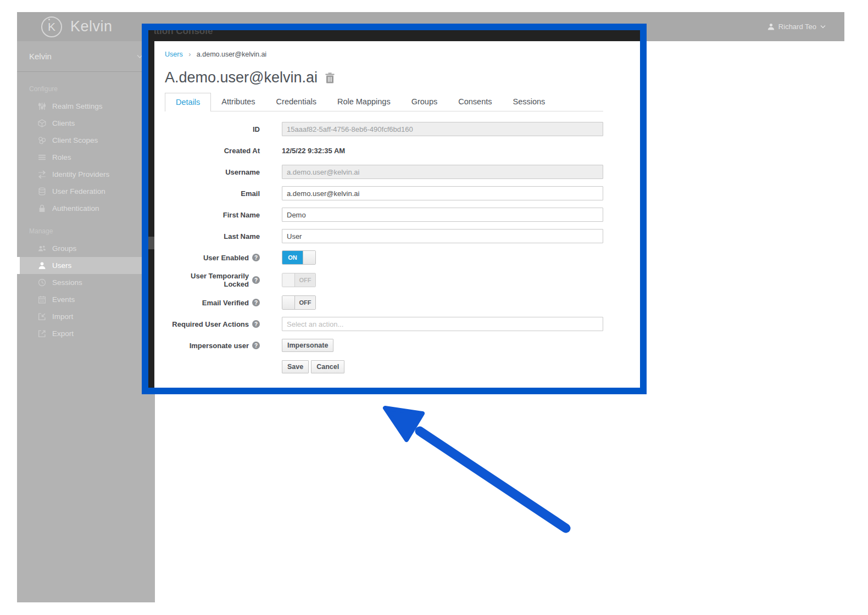 The height and width of the screenshot is (615, 868). I want to click on scopes-icon, so click(42, 141).